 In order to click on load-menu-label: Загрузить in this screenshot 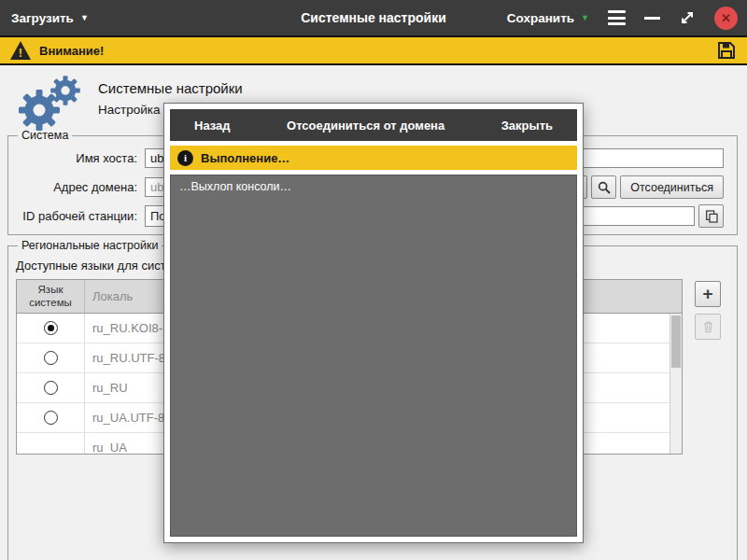, I will do `click(43, 19)`.